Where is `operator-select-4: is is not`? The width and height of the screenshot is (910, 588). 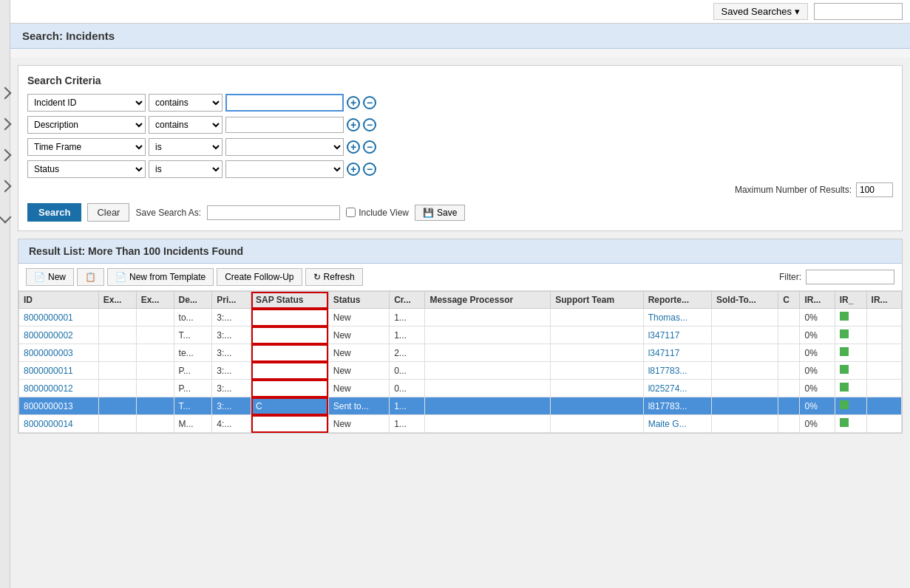
operator-select-4: is is not is located at coordinates (186, 169).